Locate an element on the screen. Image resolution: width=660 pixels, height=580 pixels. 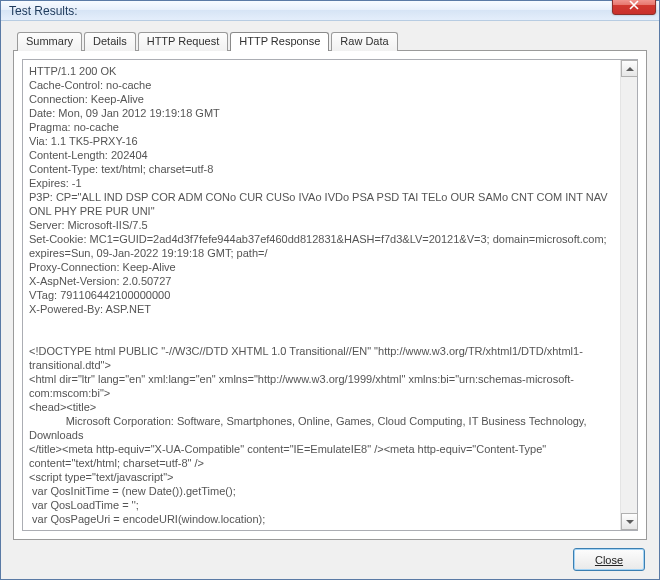
scroll-up-button is located at coordinates (630, 68).